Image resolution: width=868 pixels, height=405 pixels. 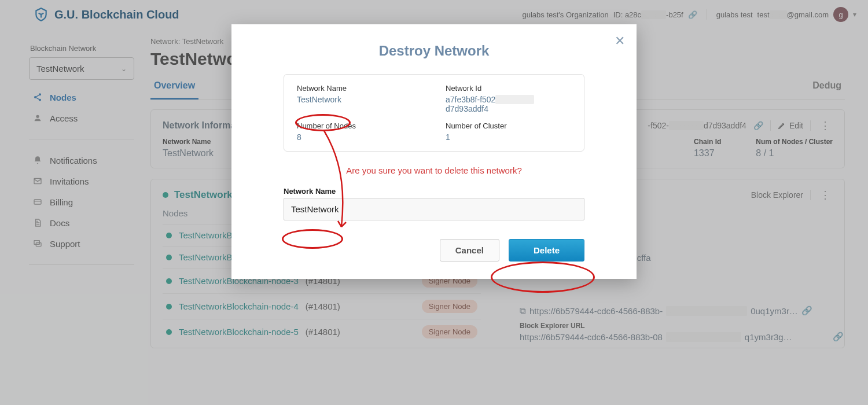 What do you see at coordinates (360, 88) in the screenshot?
I see `field-label: Network Name` at bounding box center [360, 88].